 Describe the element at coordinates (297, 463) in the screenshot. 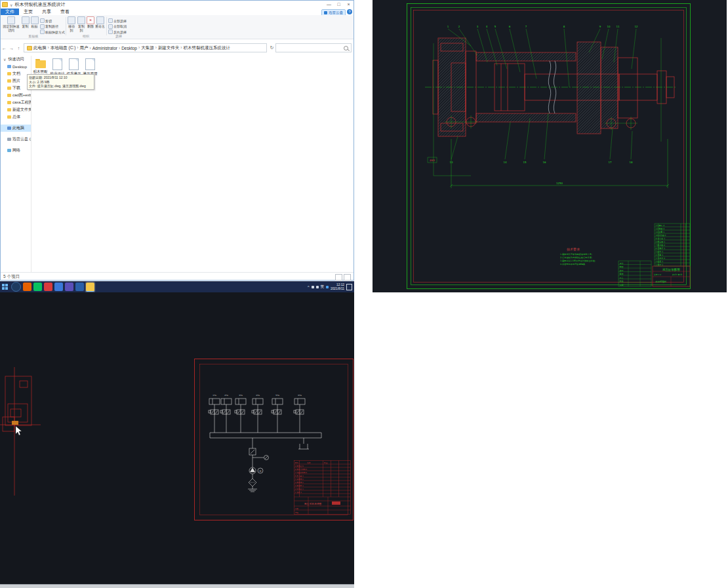

I see `svg-text: 序号` at that location.